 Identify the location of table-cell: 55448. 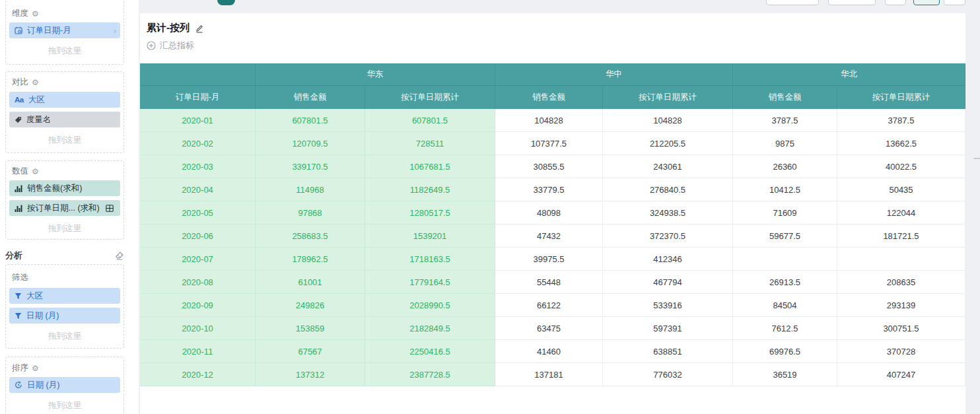
(549, 283).